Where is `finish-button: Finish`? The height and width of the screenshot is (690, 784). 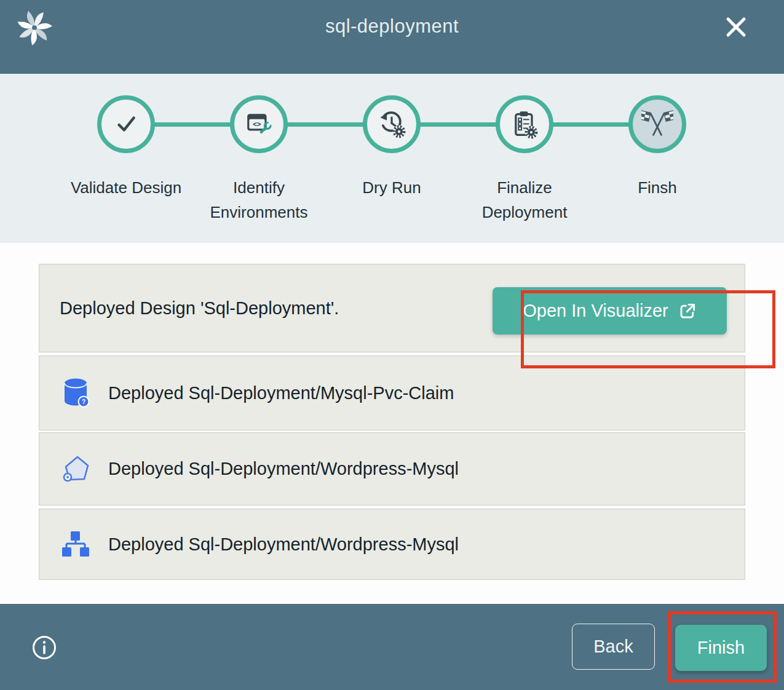 finish-button: Finish is located at coordinates (721, 648).